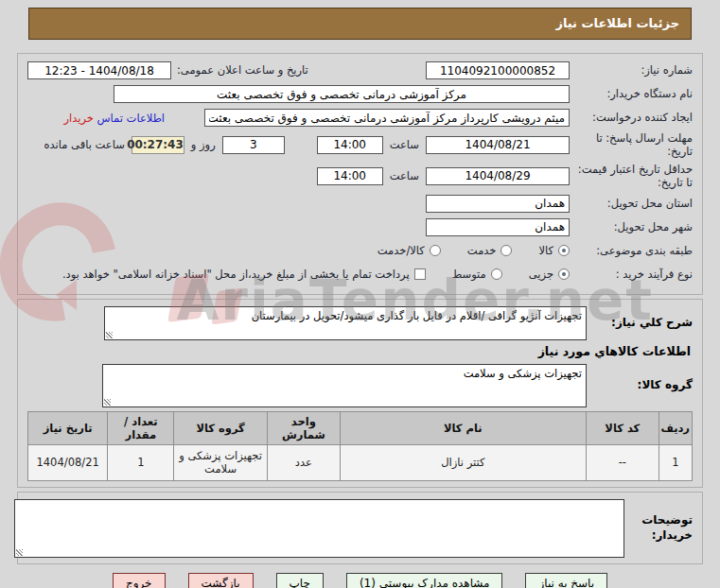 Image resolution: width=720 pixels, height=588 pixels. What do you see at coordinates (405, 176) in the screenshot?
I see `price-validity-hour-label: ساعت` at bounding box center [405, 176].